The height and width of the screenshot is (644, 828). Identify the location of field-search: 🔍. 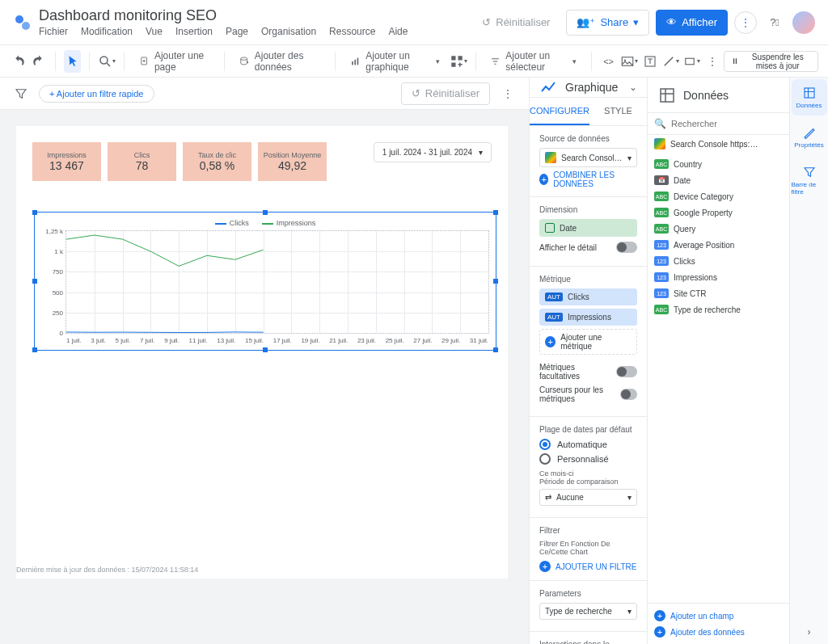
(718, 124).